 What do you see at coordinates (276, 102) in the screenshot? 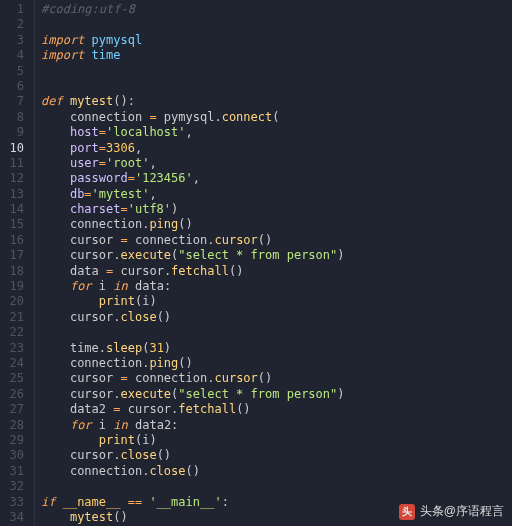
I see `code-line: def mytest():` at bounding box center [276, 102].